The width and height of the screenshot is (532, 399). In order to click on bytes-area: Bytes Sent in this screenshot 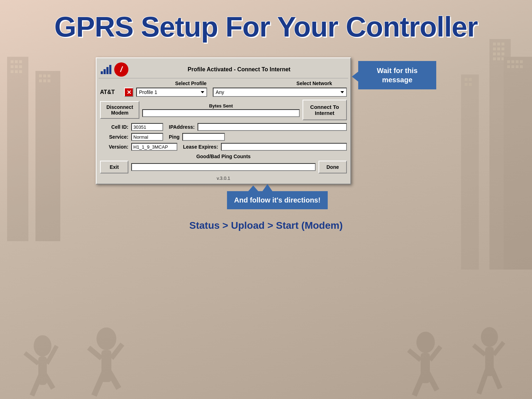, I will do `click(221, 110)`.